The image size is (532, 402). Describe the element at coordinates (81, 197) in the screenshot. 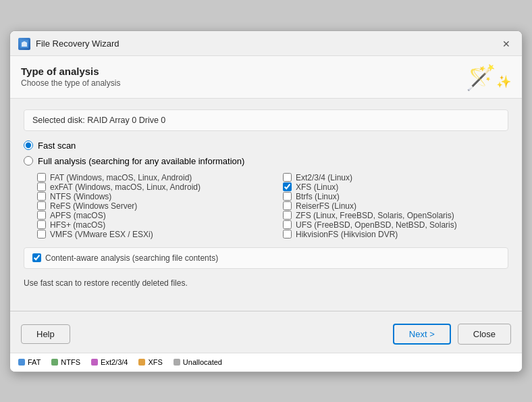

I see `fs-ntfs-label: NTFS (Windows)` at that location.